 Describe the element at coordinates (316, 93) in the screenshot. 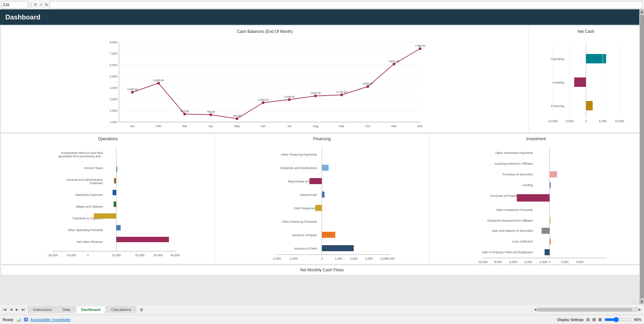

I see `svg-text: 2,633.00` at that location.